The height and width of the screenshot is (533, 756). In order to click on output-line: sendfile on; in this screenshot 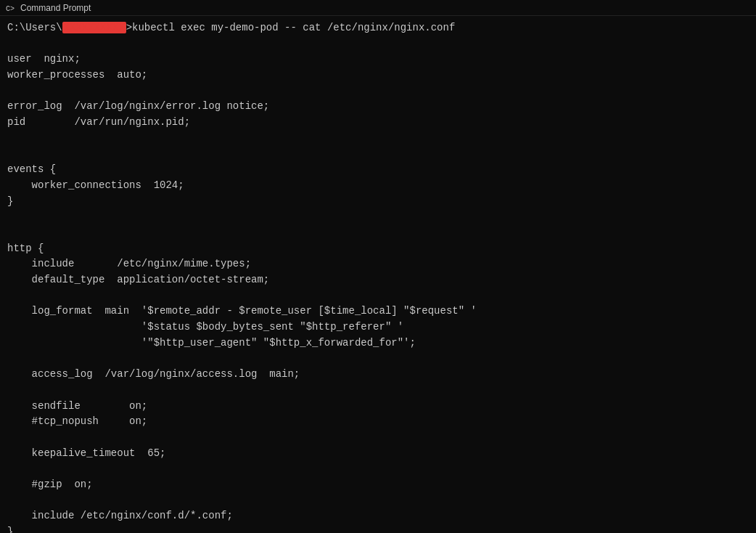, I will do `click(378, 407)`.